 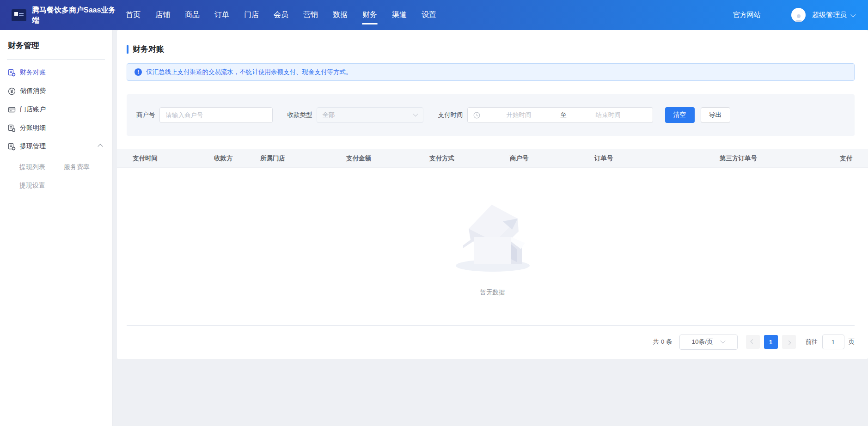 What do you see at coordinates (680, 115) in the screenshot?
I see `clear-button: 清空` at bounding box center [680, 115].